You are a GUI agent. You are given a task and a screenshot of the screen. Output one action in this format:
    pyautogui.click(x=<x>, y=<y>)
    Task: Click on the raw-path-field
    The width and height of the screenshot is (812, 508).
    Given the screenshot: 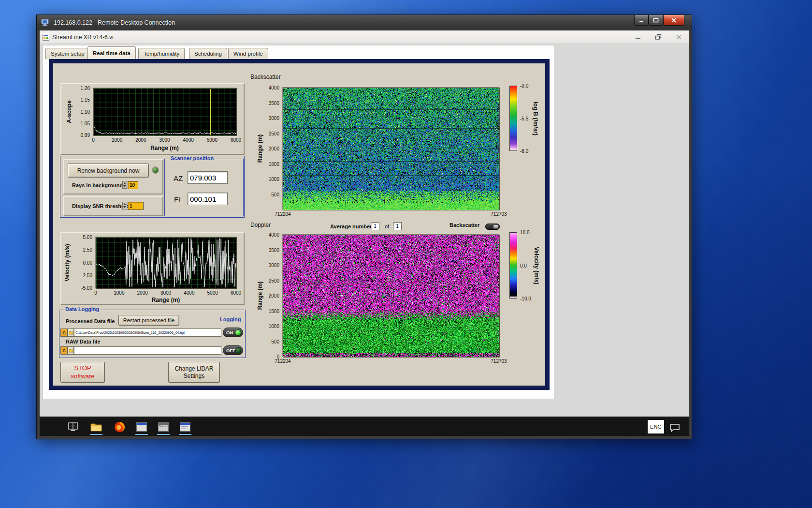 What is the action you would take?
    pyautogui.click(x=148, y=350)
    